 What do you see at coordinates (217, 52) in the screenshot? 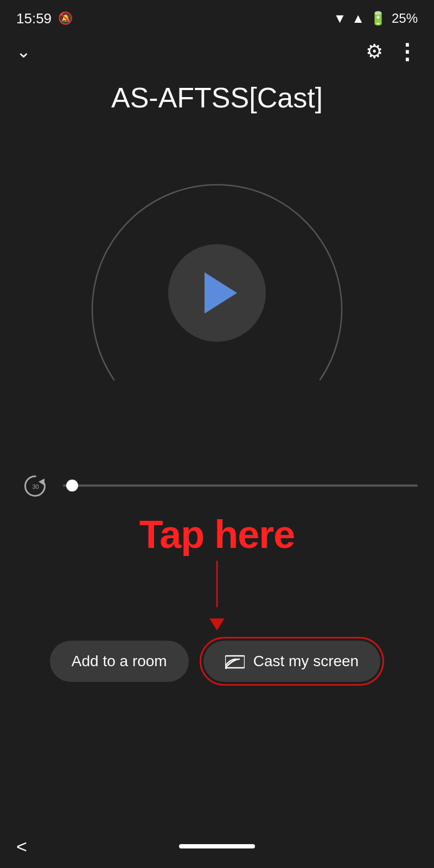
I see `top-navigation: ⌄ ⚙ ⋮` at bounding box center [217, 52].